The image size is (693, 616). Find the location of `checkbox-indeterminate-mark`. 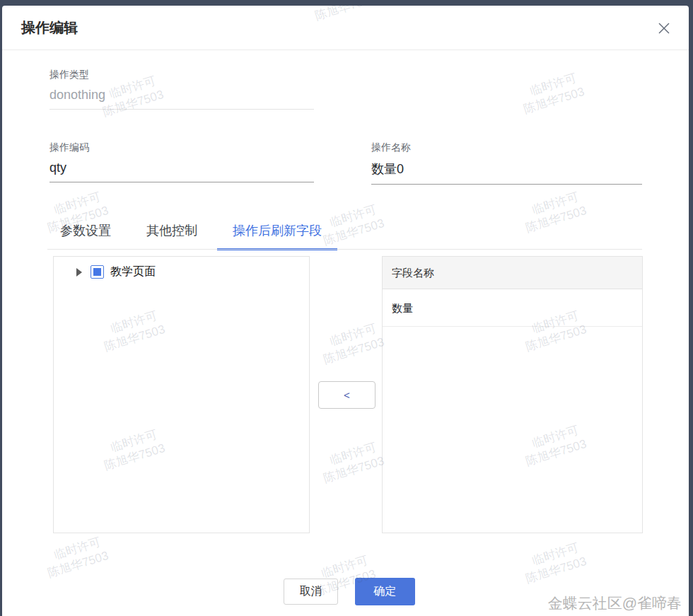

checkbox-indeterminate-mark is located at coordinates (98, 272).